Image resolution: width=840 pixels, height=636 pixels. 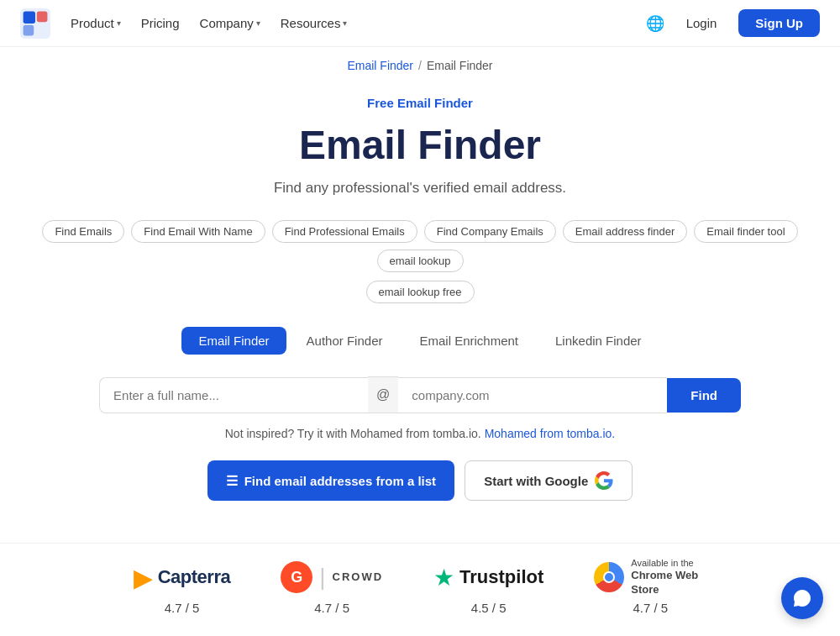 What do you see at coordinates (802, 598) in the screenshot?
I see `chat-icon` at bounding box center [802, 598].